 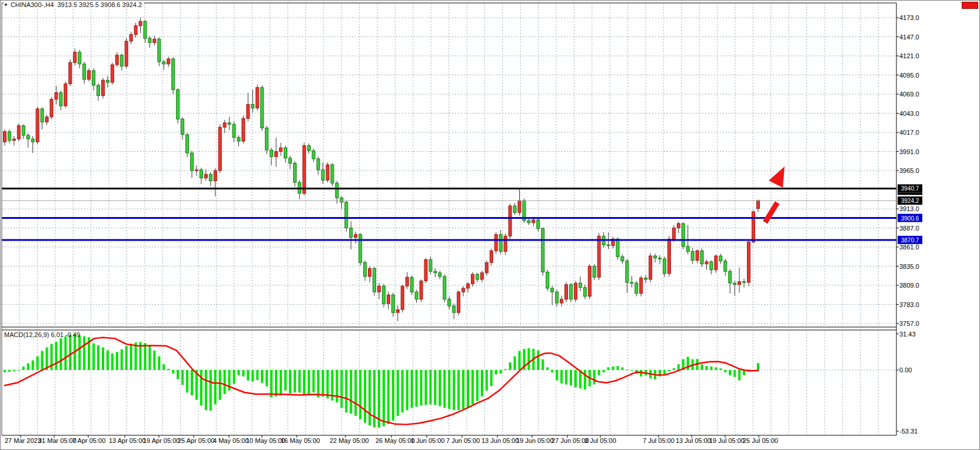 What do you see at coordinates (970, 5) in the screenshot?
I see `window-control-red` at bounding box center [970, 5].